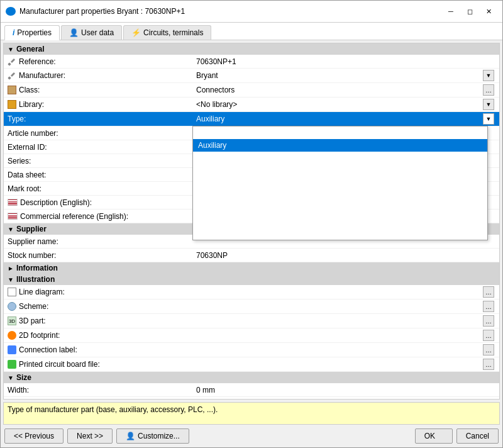 The height and width of the screenshot is (448, 503). What do you see at coordinates (346, 119) in the screenshot?
I see `property-type-value: Auxiliary ▼` at bounding box center [346, 119].